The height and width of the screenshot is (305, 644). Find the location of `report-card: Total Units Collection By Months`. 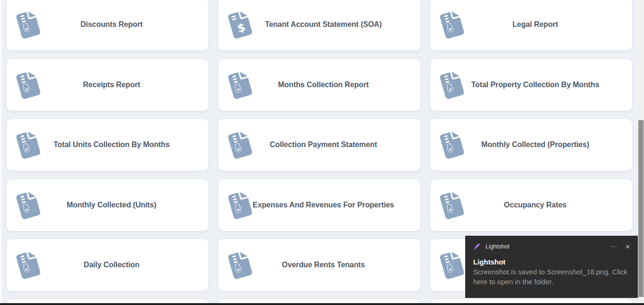

report-card: Total Units Collection By Months is located at coordinates (108, 145).